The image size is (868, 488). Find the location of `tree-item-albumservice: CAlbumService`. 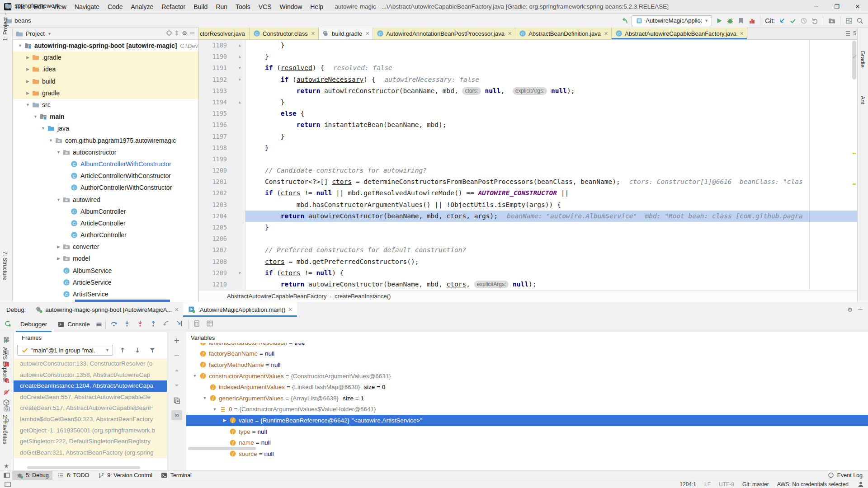

tree-item-albumservice: CAlbumService is located at coordinates (106, 271).